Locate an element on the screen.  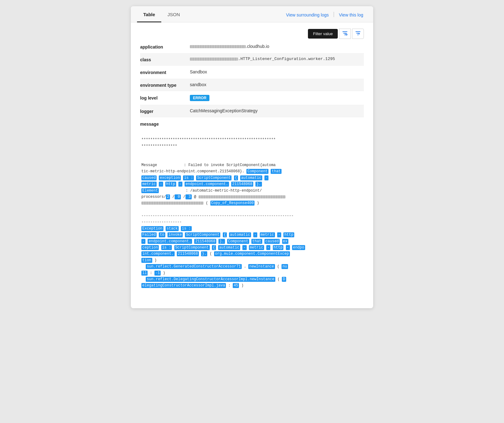
tab-json: JSON is located at coordinates (174, 14).